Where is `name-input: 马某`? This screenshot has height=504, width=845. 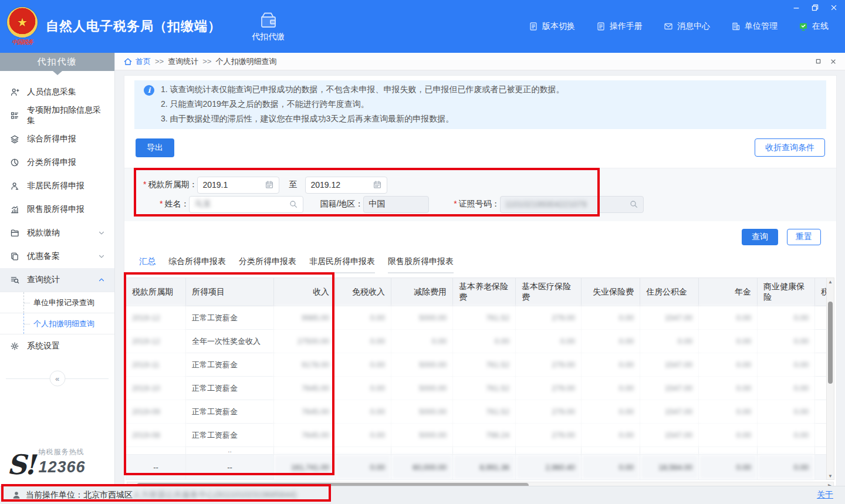
name-input: 马某 is located at coordinates (246, 204).